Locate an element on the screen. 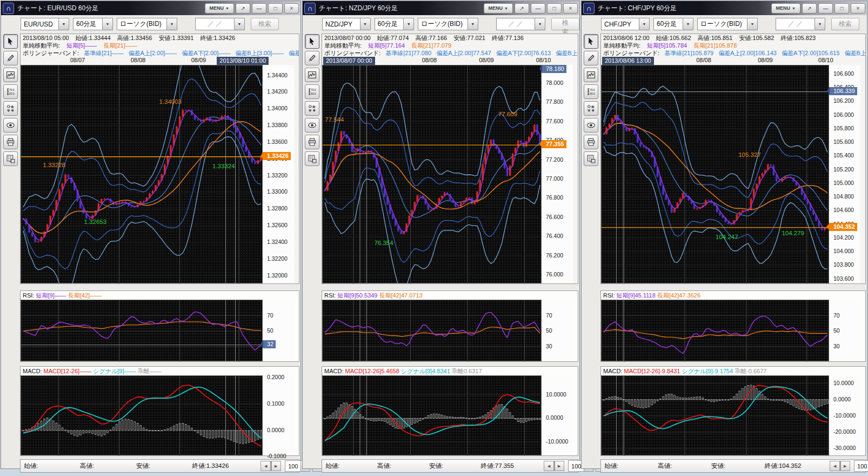  price-axis: 106.600106.400106.200106.000105.800105.6… is located at coordinates (845, 174).